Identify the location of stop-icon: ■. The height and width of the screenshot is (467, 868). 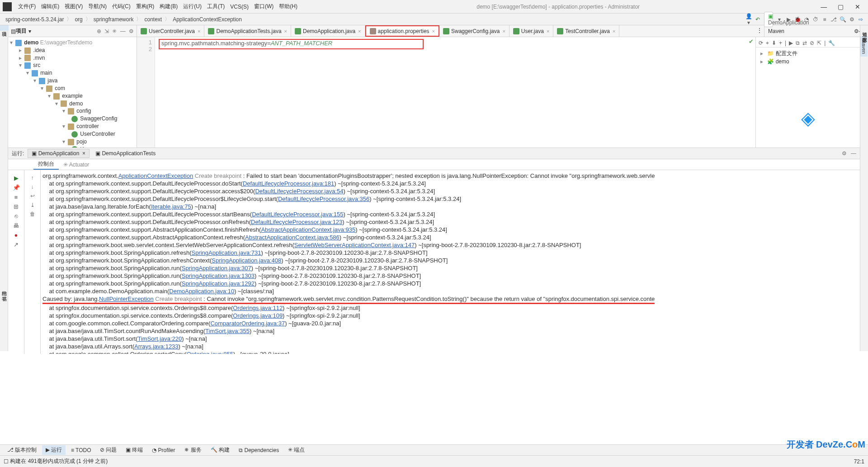
(825, 19).